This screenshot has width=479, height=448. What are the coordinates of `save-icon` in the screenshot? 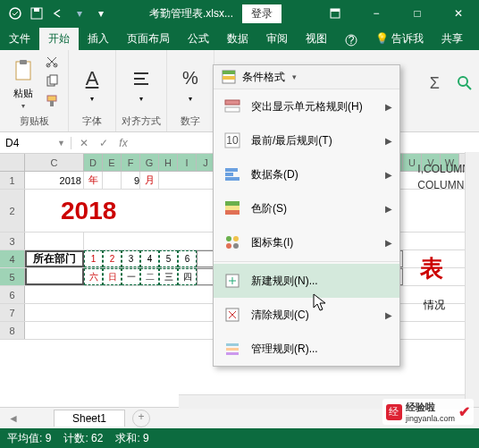 It's located at (37, 13).